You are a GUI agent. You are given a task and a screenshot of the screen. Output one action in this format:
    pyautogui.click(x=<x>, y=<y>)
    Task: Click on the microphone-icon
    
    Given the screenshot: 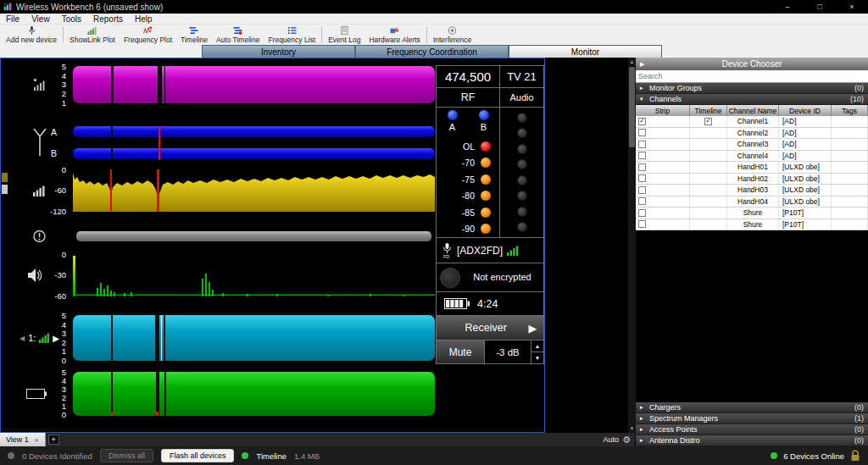 What is the action you would take?
    pyautogui.click(x=32, y=30)
    